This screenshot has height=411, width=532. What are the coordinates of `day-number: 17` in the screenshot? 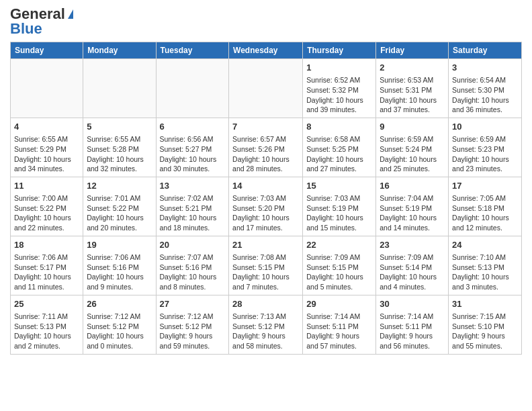 It's located at (485, 186).